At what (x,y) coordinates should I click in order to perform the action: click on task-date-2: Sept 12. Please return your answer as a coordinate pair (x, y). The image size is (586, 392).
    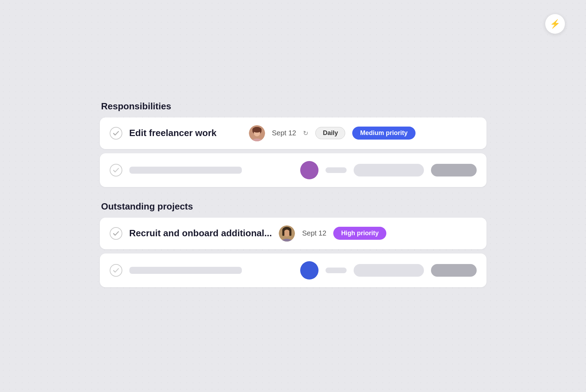
    Looking at the image, I should click on (314, 233).